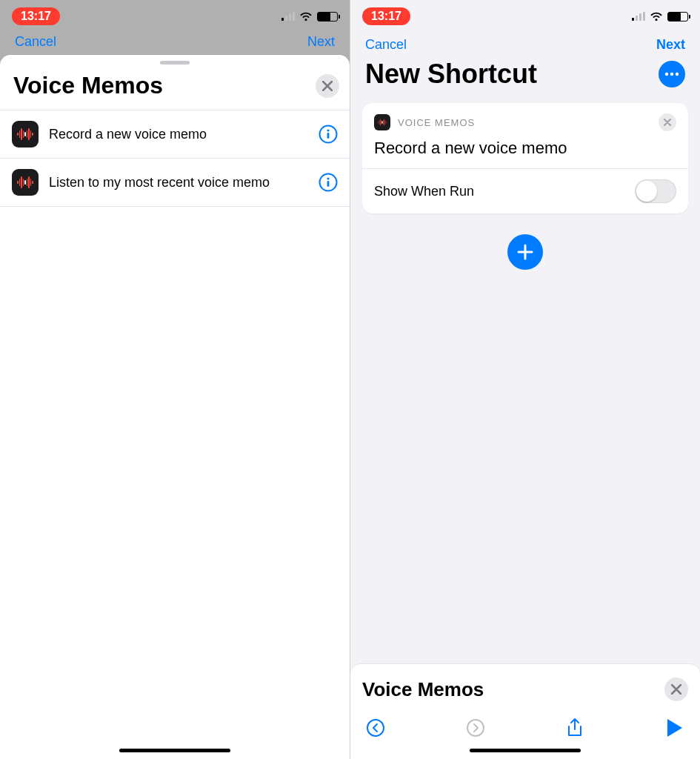 The width and height of the screenshot is (700, 759). Describe the element at coordinates (164, 86) in the screenshot. I see `sheet-title: Voice Memos` at that location.